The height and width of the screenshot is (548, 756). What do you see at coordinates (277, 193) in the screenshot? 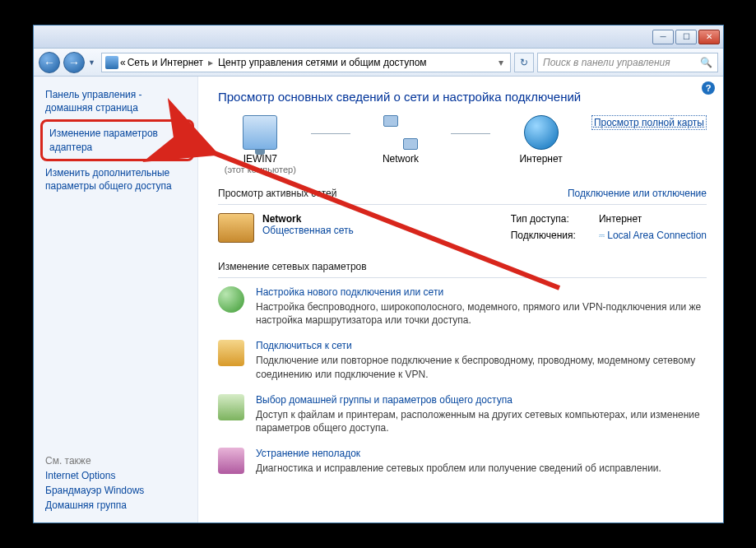
I see `active-networks-label: Просмотр активных сетей` at bounding box center [277, 193].